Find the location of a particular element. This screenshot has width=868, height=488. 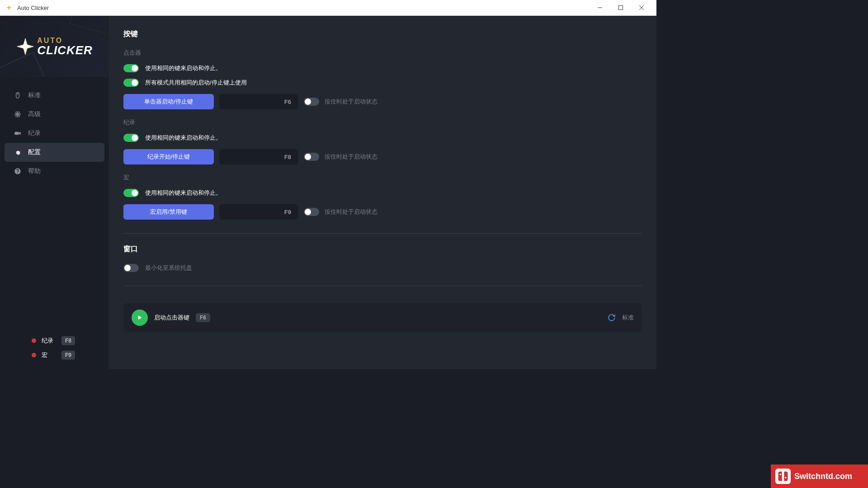

action-label: 启动点击器键 is located at coordinates (172, 318).